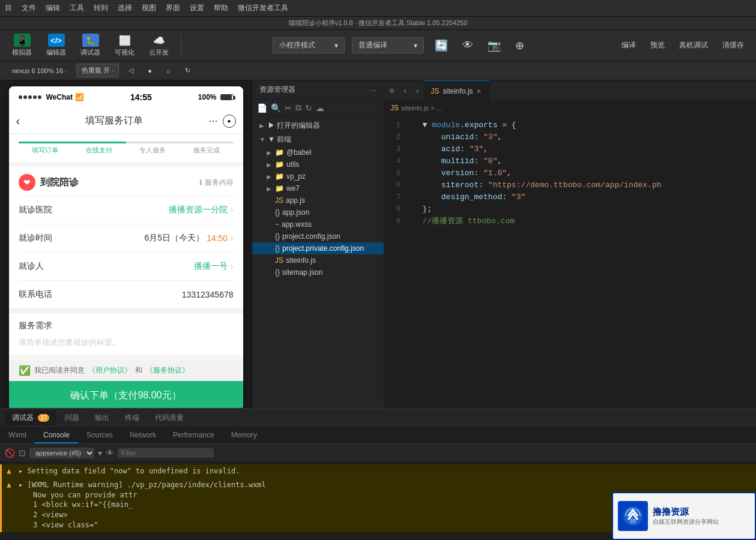 The width and height of the screenshot is (756, 540). Describe the element at coordinates (126, 210) in the screenshot. I see `hospital-row: 就诊医院 播播资源一分院 ›` at that location.